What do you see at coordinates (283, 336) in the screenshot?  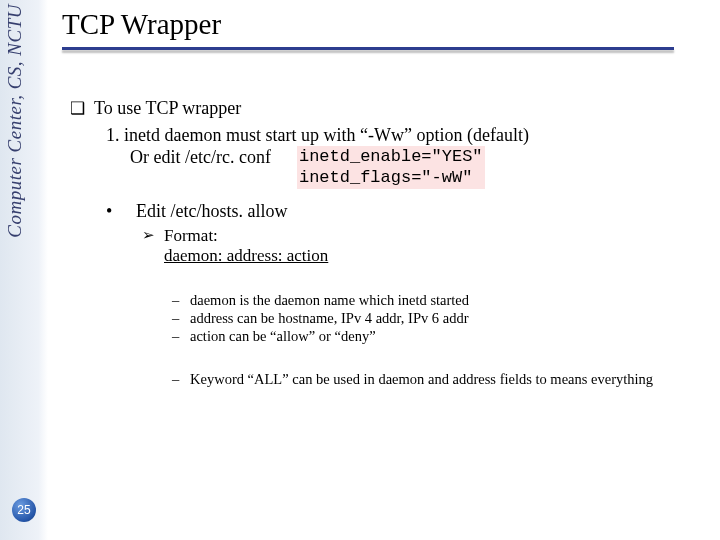 I see `bullet-text: action can be “allow” or “deny”` at bounding box center [283, 336].